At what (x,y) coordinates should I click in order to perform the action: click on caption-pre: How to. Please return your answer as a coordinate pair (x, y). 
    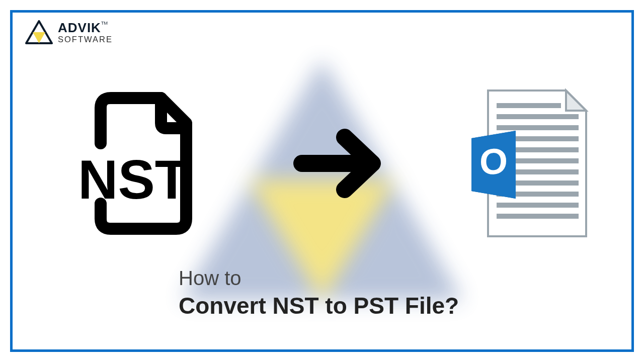
    Looking at the image, I should click on (319, 279).